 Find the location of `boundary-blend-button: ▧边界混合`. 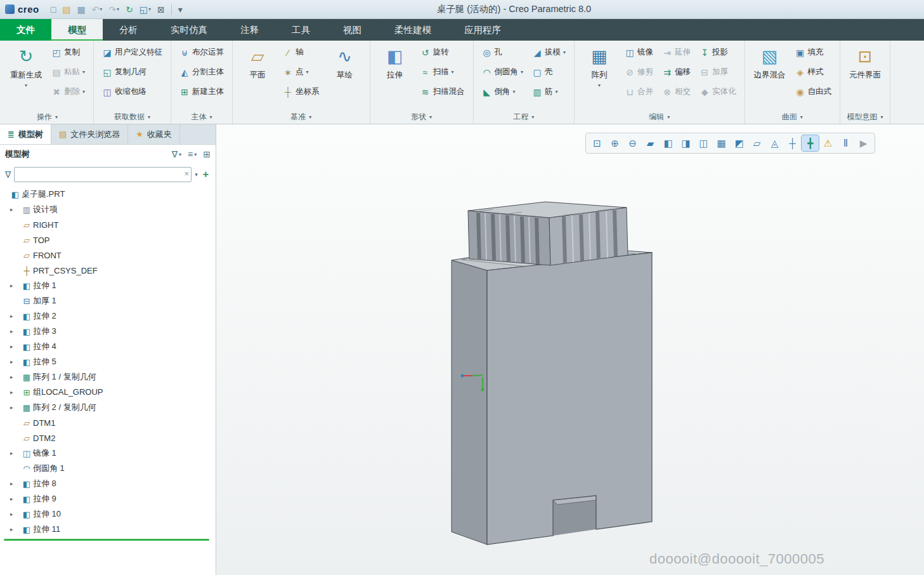

boundary-blend-button: ▧边界混合 is located at coordinates (770, 74).